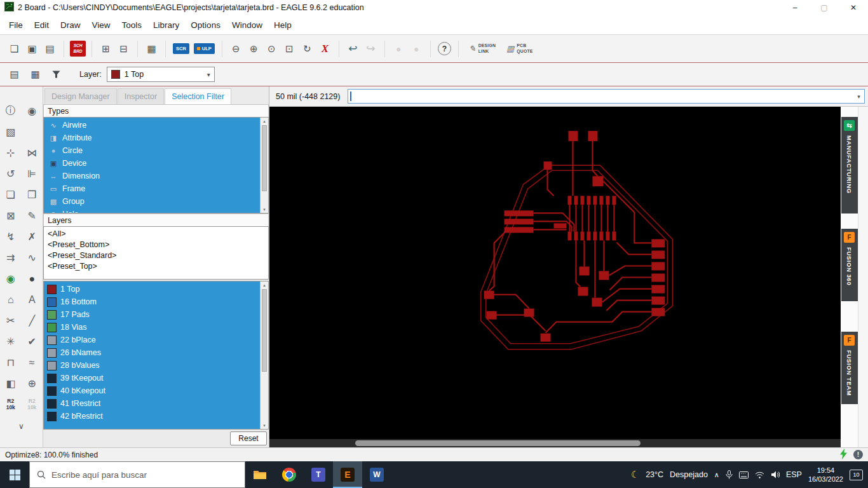 Image resolution: width=868 pixels, height=488 pixels. What do you see at coordinates (11, 111) in the screenshot?
I see `info-button: ⓘ` at bounding box center [11, 111].